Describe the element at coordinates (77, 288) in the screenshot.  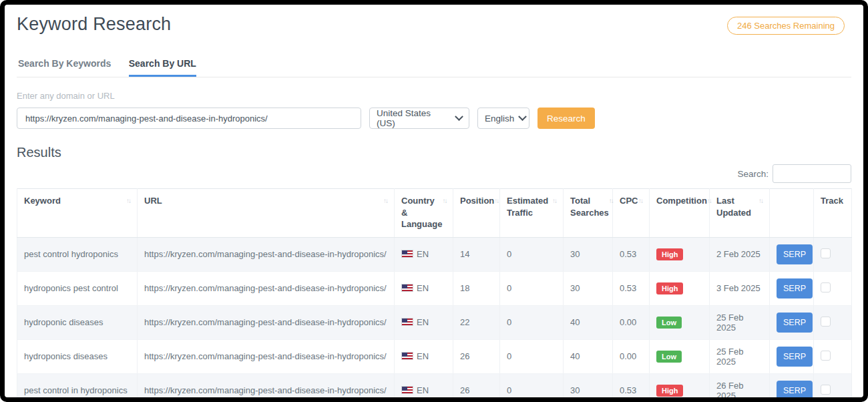
I see `keyword-cell: hydroponics pest control` at that location.